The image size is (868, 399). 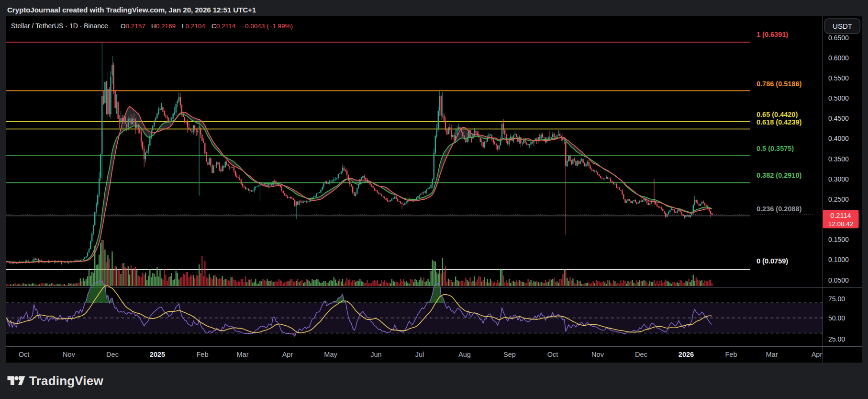 I want to click on svg-text: 0.4000, so click(x=838, y=138).